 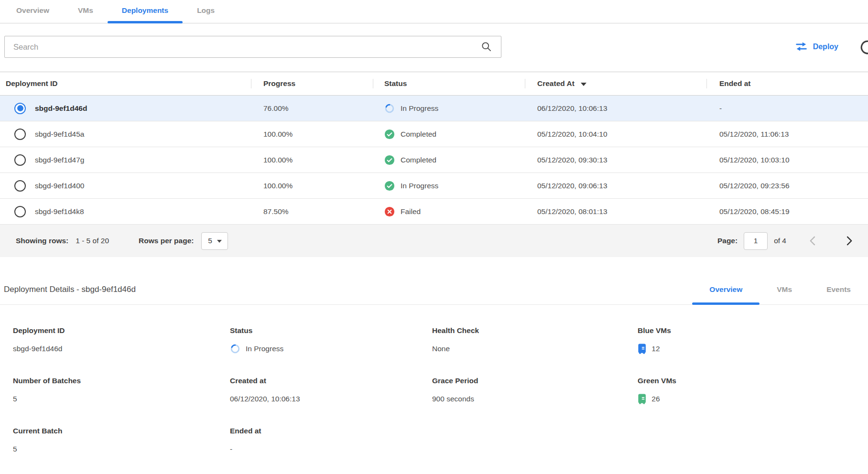 I want to click on details-tab-vms: VMs, so click(x=784, y=295).